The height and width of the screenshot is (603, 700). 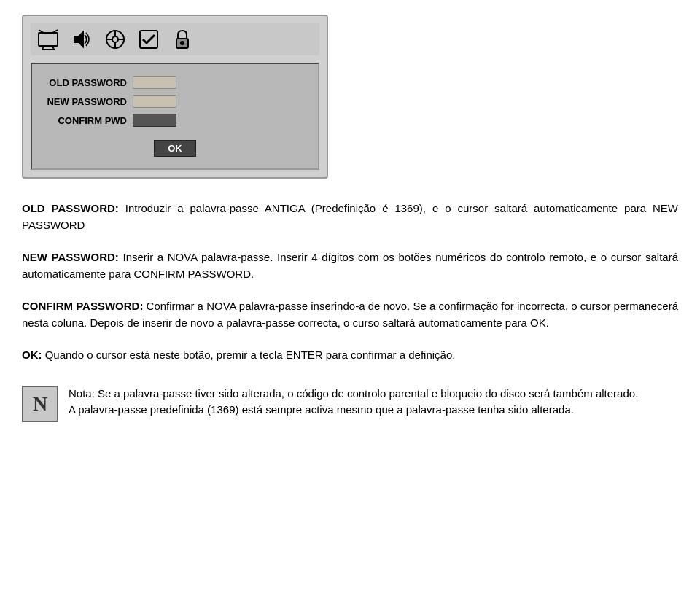 What do you see at coordinates (175, 101) in the screenshot?
I see `new-password-row: NEW PASSWORD` at bounding box center [175, 101].